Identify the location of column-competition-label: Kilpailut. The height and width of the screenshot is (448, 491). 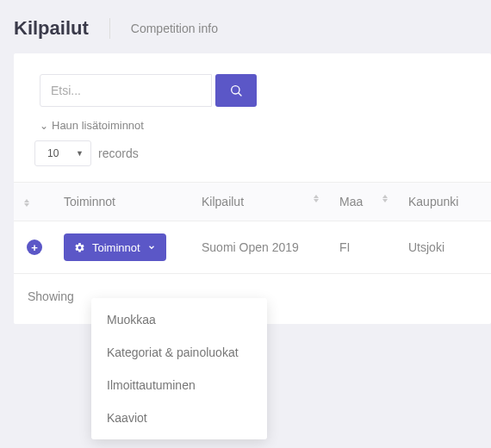
(222, 202).